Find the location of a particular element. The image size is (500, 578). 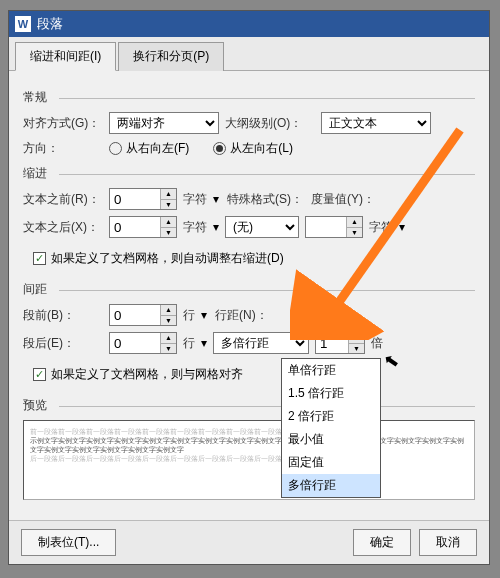

space-after-label: 段后(E)： is located at coordinates (63, 344).